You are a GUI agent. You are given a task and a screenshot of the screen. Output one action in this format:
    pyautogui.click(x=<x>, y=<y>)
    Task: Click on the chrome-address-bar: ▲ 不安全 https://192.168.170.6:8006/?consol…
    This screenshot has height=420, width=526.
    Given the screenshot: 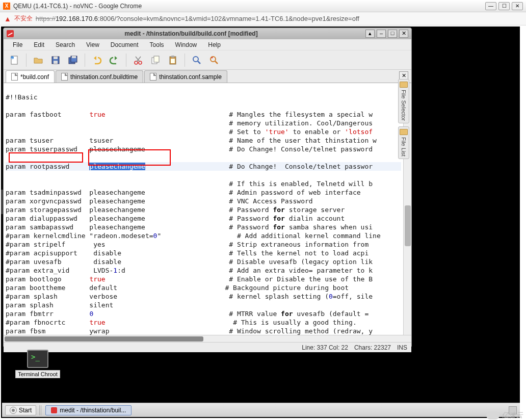 What is the action you would take?
    pyautogui.click(x=263, y=19)
    